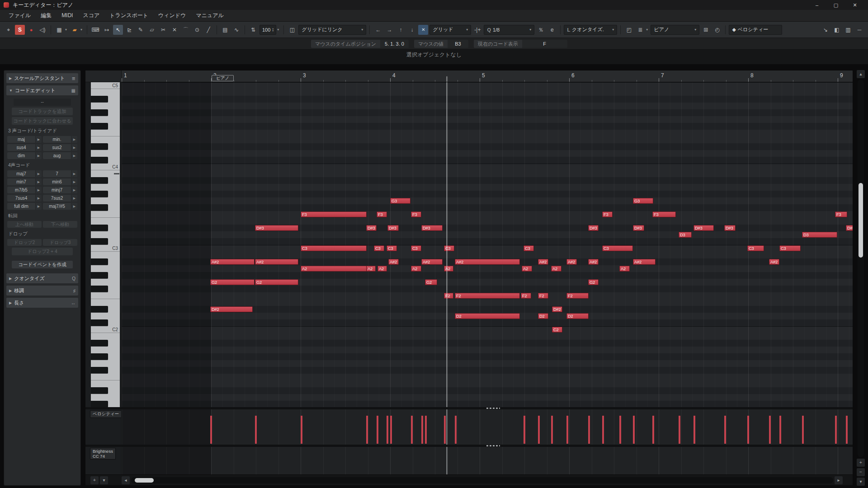 This screenshot has height=488, width=868. Describe the element at coordinates (640, 30) in the screenshot. I see `part-list-button: ≣` at that location.